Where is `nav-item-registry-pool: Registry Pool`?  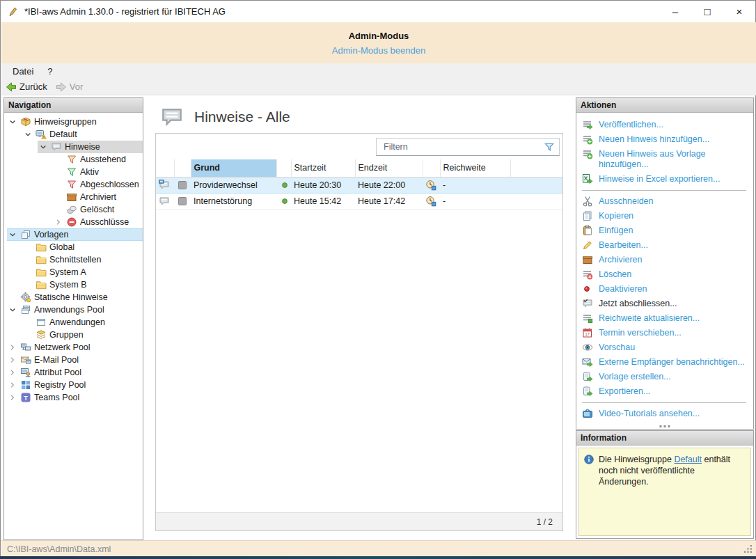
nav-item-registry-pool: Registry Pool is located at coordinates (74, 385).